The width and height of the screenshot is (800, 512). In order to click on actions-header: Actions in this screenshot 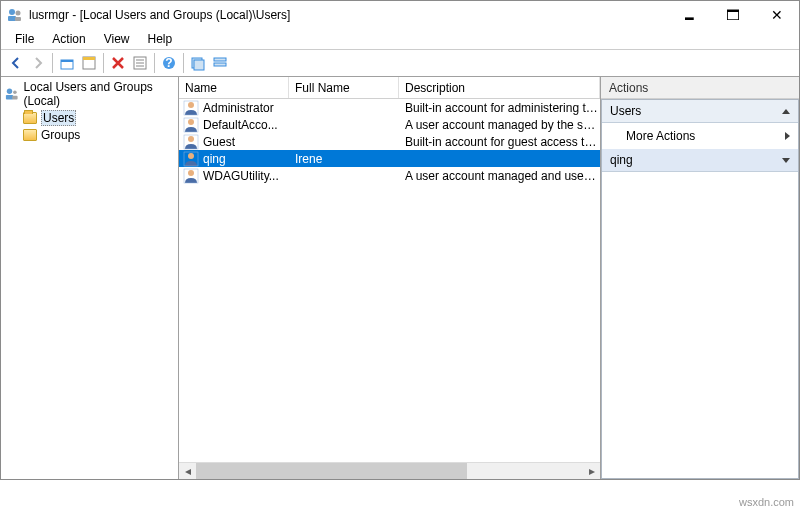, I will do `click(700, 88)`.